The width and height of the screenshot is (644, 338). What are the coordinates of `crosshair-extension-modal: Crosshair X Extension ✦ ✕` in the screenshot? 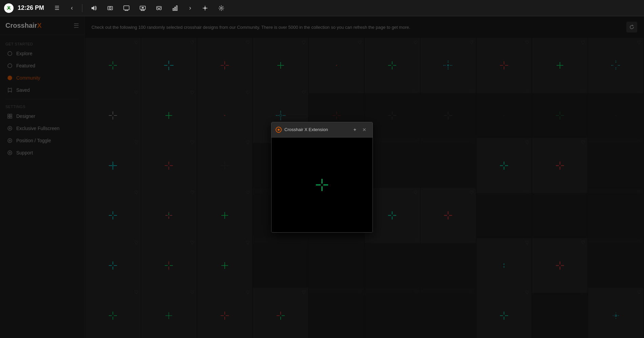 It's located at (322, 177).